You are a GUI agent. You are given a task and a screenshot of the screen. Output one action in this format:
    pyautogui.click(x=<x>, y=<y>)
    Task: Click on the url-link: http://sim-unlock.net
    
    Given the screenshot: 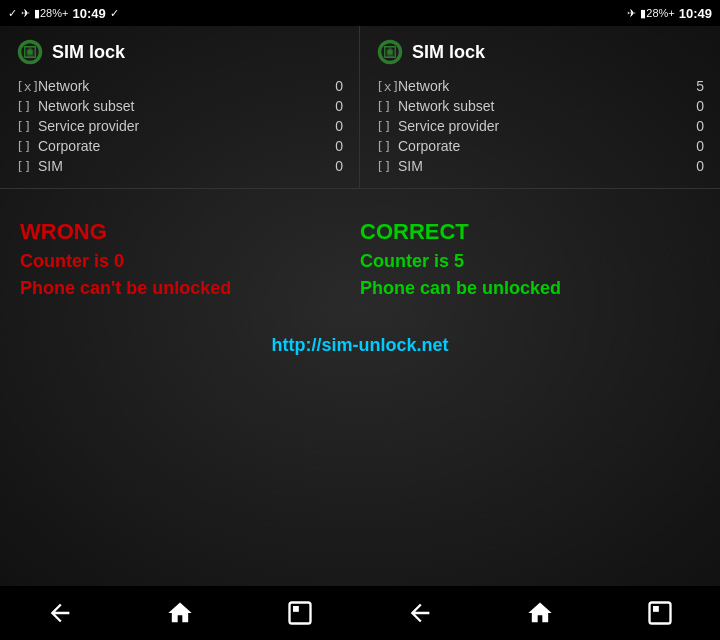 What is the action you would take?
    pyautogui.click(x=360, y=346)
    